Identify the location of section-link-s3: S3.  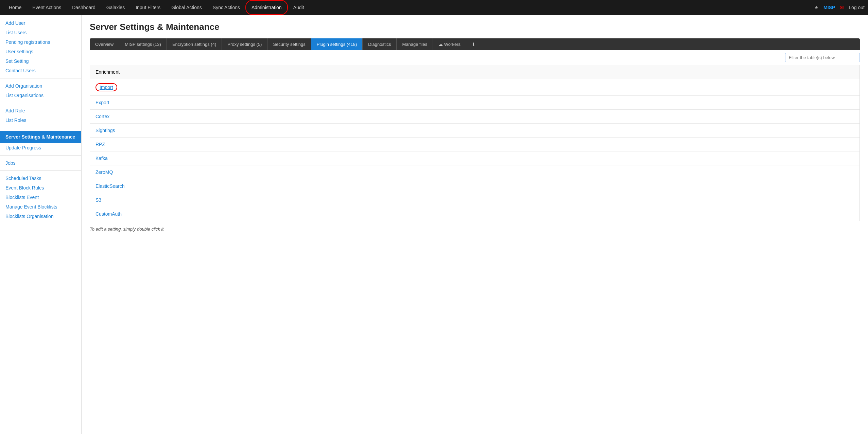
(99, 200).